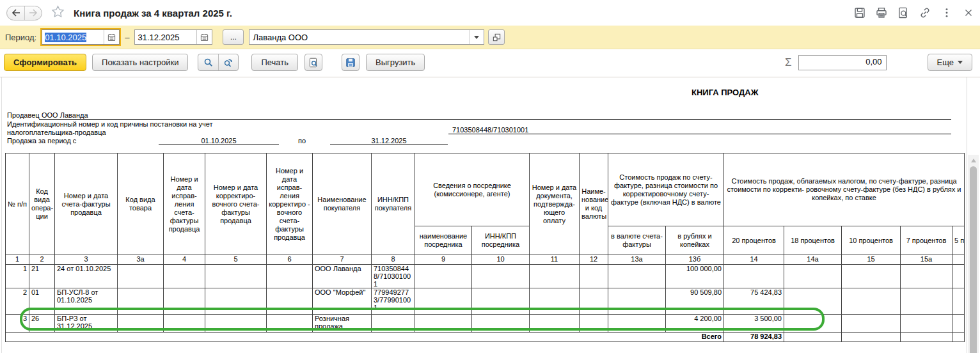 This screenshot has width=980, height=353. What do you see at coordinates (754, 324) in the screenshot?
I see `table-cell: 3 500,00` at bounding box center [754, 324].